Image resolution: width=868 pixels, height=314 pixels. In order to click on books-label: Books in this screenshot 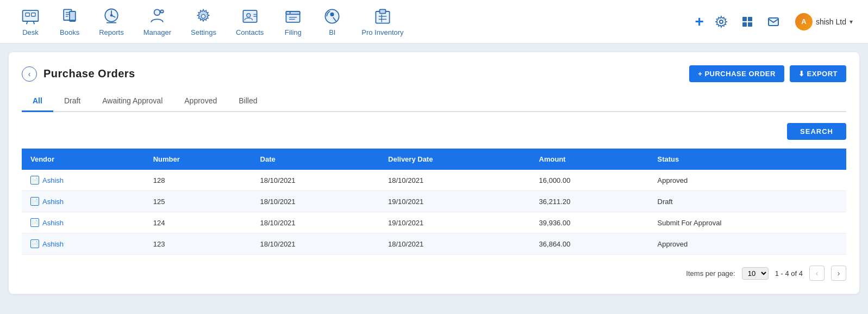, I will do `click(70, 33)`.